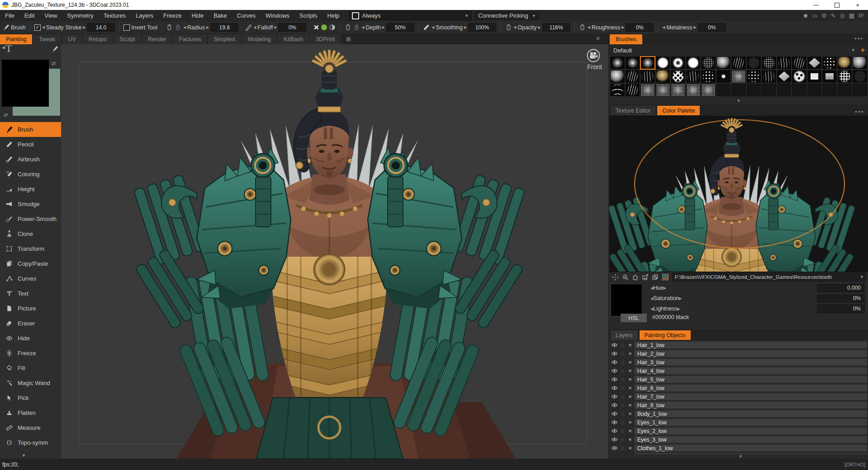 This screenshot has width=868, height=470. Describe the element at coordinates (202, 27) in the screenshot. I see `radius-control: ◀Radius▶ 19.8` at that location.